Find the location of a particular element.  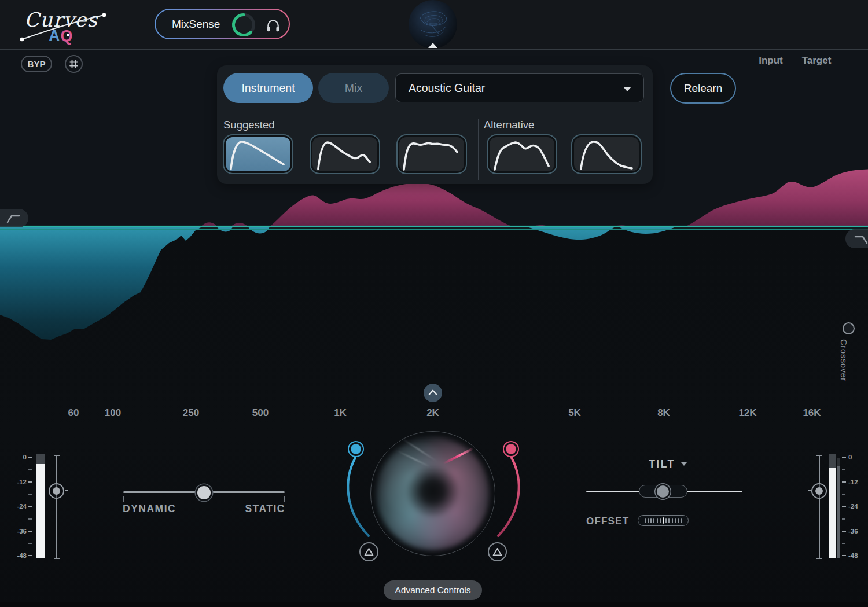

mixsense-knob is located at coordinates (244, 25).